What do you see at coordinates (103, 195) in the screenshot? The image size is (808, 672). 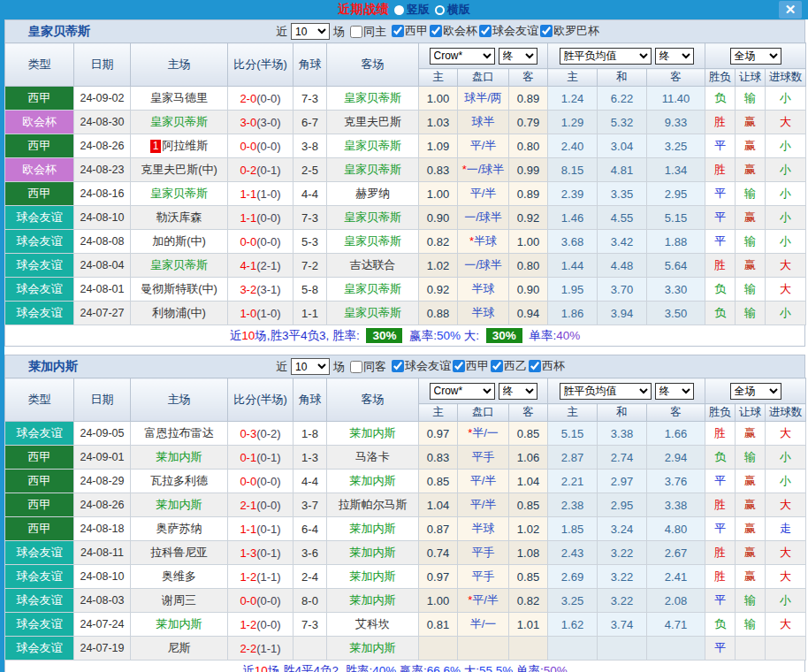 I see `date-cell: 24-08-16` at bounding box center [103, 195].